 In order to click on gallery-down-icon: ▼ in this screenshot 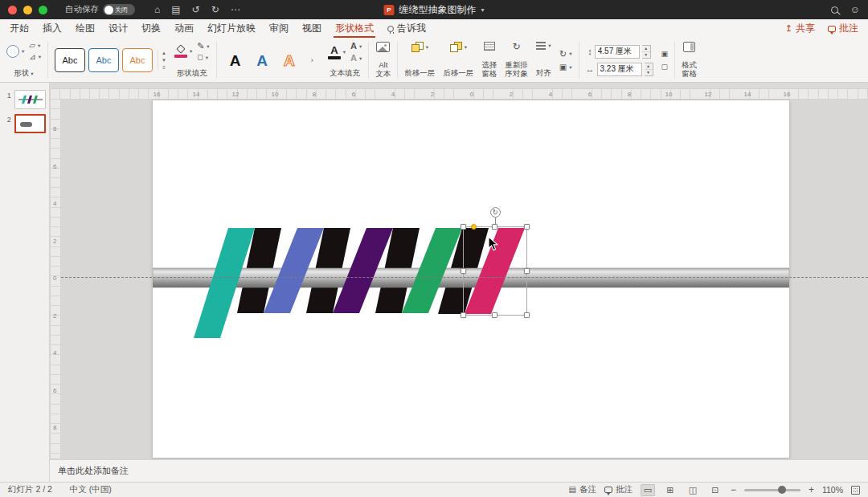, I will do `click(164, 60)`.